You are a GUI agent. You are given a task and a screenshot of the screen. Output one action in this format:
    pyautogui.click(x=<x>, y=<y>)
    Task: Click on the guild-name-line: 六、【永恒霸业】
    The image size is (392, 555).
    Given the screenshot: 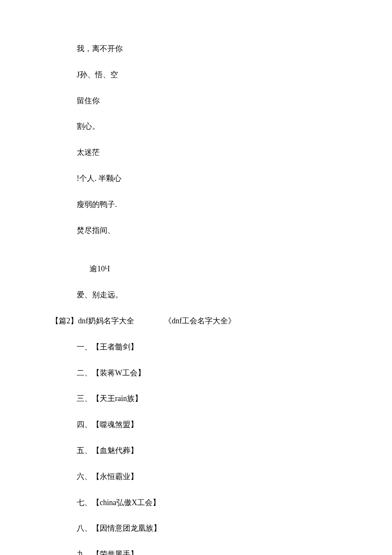 What is the action you would take?
    pyautogui.click(x=196, y=477)
    